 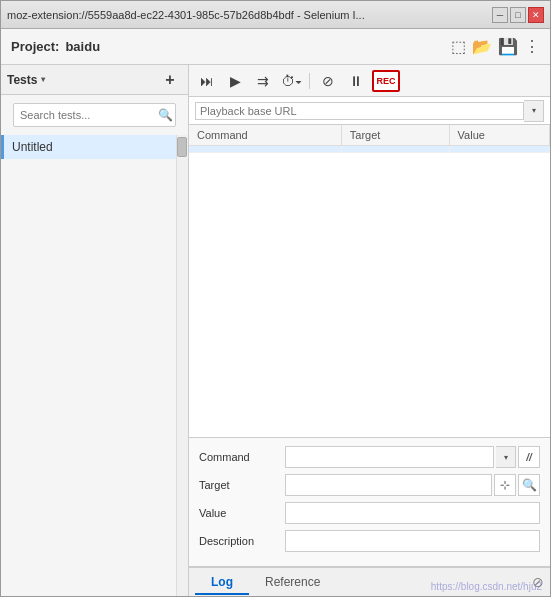 I want to click on search-box: 🔍, so click(x=94, y=115).